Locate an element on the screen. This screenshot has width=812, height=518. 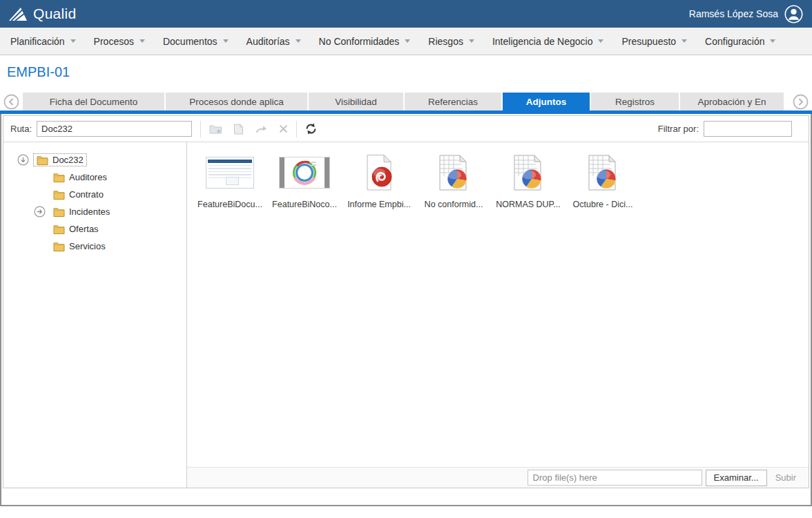
file-name: NORMAS DUP... is located at coordinates (528, 204).